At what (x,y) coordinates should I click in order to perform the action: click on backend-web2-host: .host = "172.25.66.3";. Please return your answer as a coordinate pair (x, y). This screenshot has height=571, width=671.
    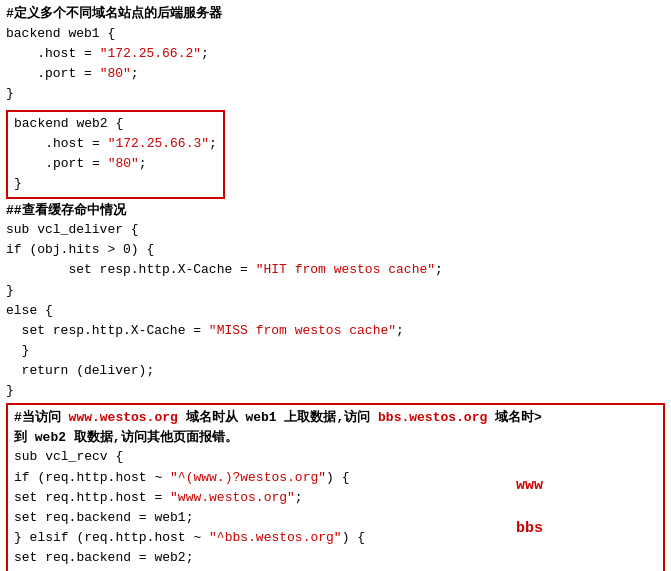
    Looking at the image, I should click on (116, 144).